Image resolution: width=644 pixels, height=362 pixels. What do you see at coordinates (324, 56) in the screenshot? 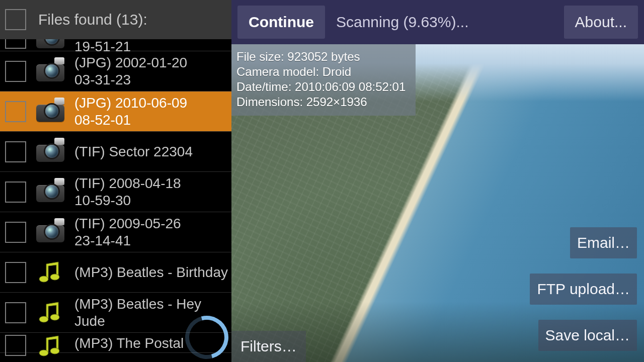
I see `meta-filesize-value: 923052 bytes` at bounding box center [324, 56].